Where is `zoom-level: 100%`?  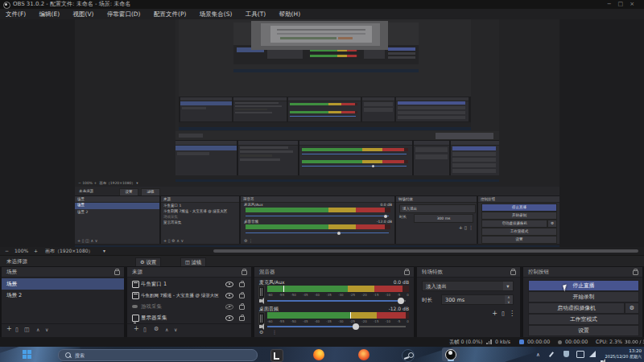
zoom-level: 100% is located at coordinates (21, 251).